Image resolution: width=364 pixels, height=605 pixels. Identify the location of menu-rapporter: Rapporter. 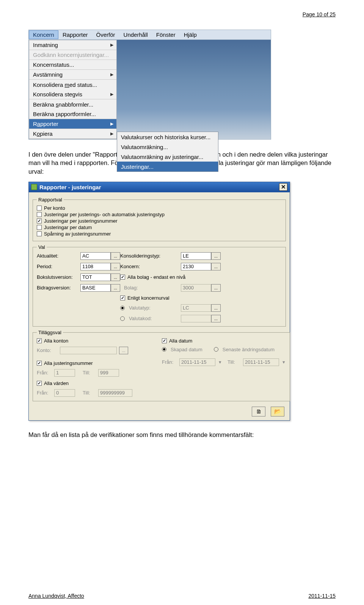
(75, 35).